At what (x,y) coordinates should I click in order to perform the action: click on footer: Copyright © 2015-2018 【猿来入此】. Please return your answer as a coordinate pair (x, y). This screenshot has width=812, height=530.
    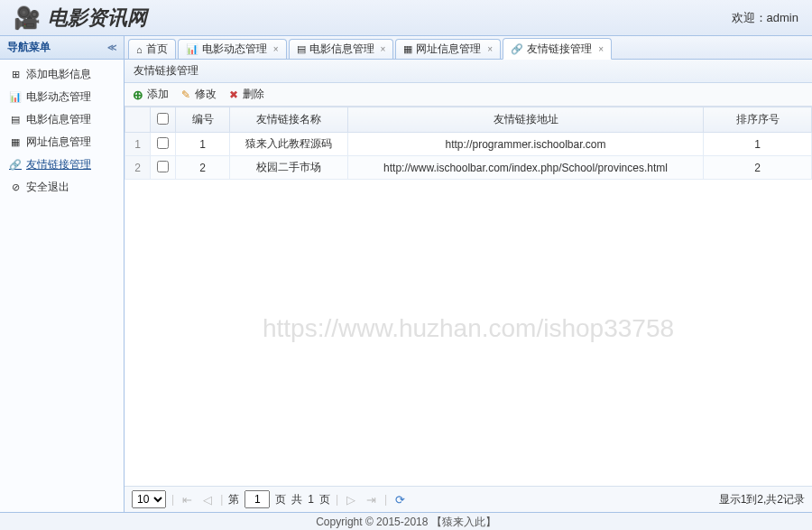
    Looking at the image, I should click on (406, 521).